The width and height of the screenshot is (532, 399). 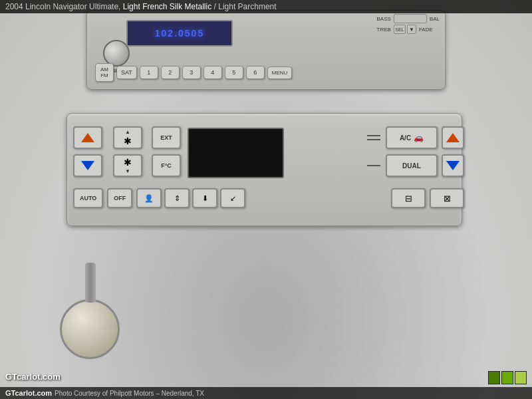 What do you see at coordinates (128, 138) in the screenshot?
I see `fan-up-icon: ▲ ✱` at bounding box center [128, 138].